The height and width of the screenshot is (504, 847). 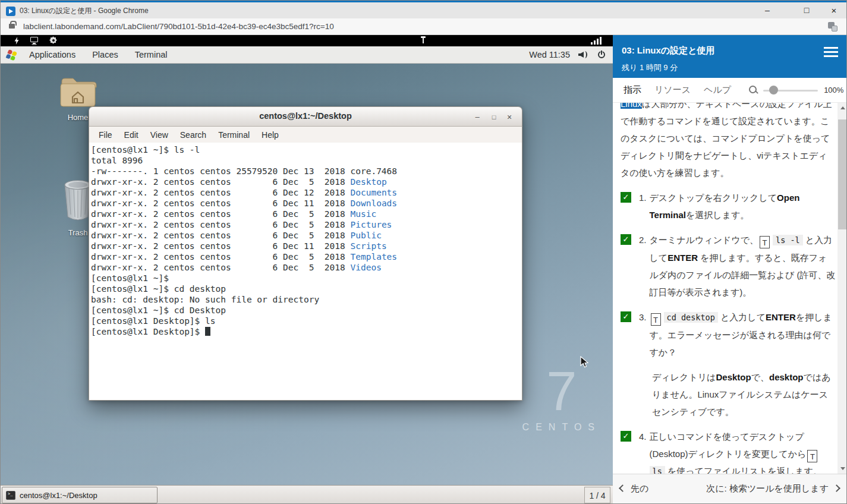 I want to click on terminal-line: [centos@lx1 ~]$ ls -l, so click(x=307, y=150).